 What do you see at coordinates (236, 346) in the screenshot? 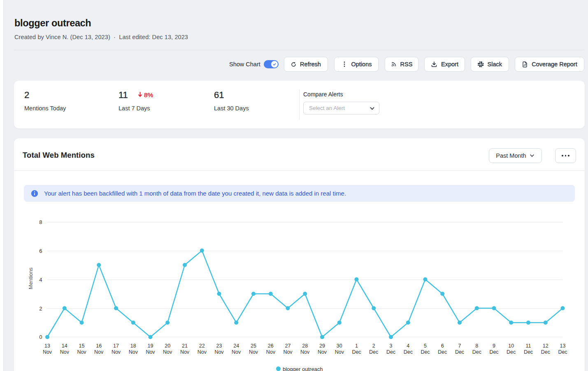
I see `svg-text: 24` at bounding box center [236, 346].